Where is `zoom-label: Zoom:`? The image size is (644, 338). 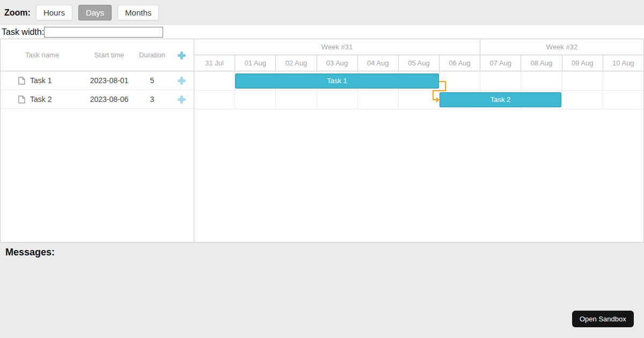 zoom-label: Zoom: is located at coordinates (17, 13).